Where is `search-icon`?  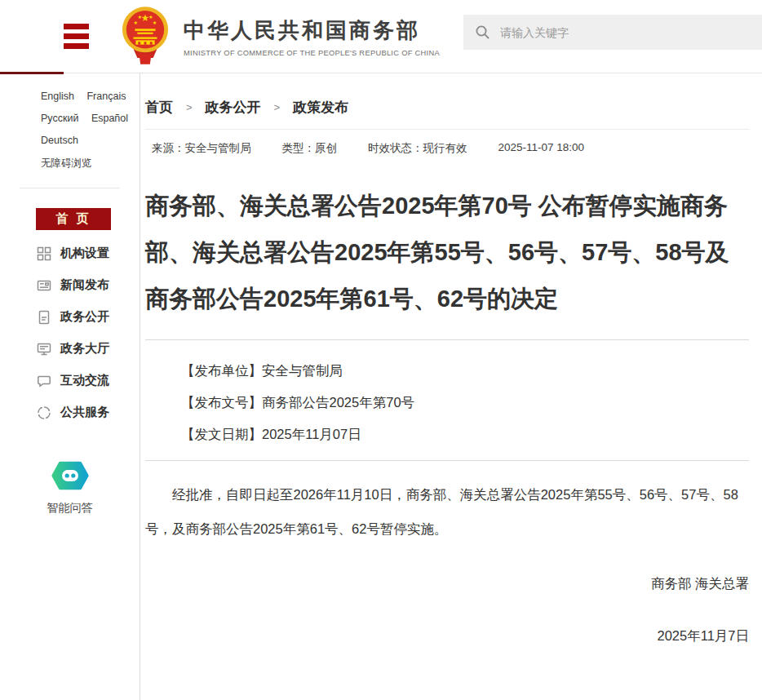 search-icon is located at coordinates (483, 33).